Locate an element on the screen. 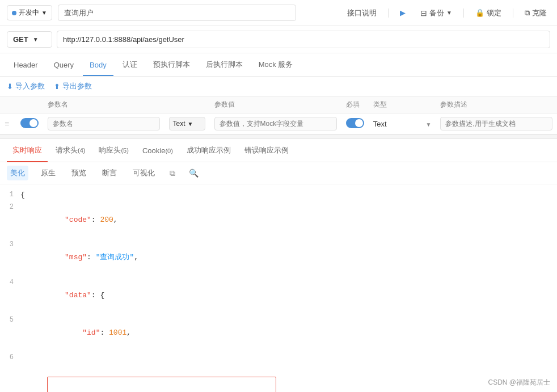 This screenshot has height=392, width=557. tab-response-headers: 响应头(5) is located at coordinates (113, 151).